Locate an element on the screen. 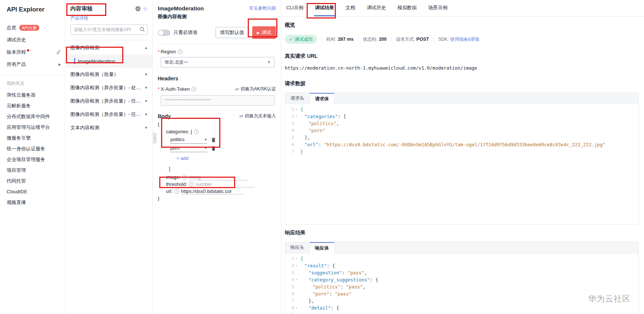 The height and width of the screenshot is (314, 644). tab-场景示例: 场景示例 is located at coordinates (438, 8).